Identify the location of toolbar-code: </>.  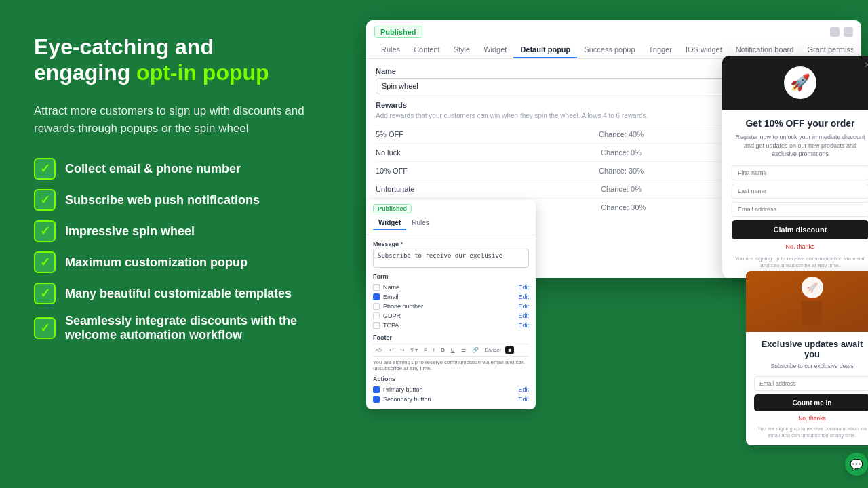
(379, 350).